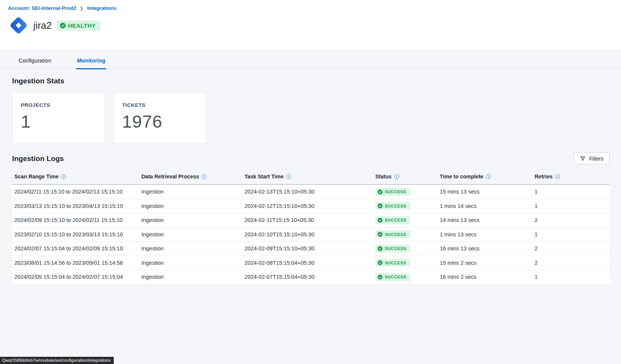 This screenshot has width=621, height=364. What do you see at coordinates (311, 118) in the screenshot?
I see `stat-cards: PROJECTS 1 TICKETS 1976` at bounding box center [311, 118].